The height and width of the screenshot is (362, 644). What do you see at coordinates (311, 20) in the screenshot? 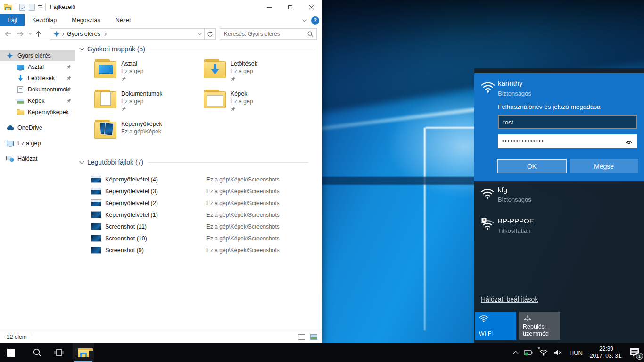
I see `ribbon-right-controls: ?` at bounding box center [311, 20].